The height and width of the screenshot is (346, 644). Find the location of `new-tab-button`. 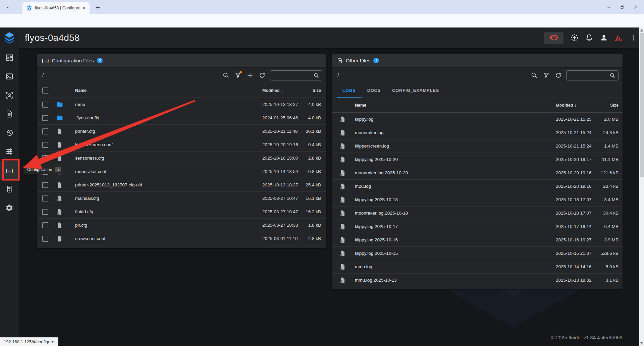

new-tab-button is located at coordinates (98, 7).